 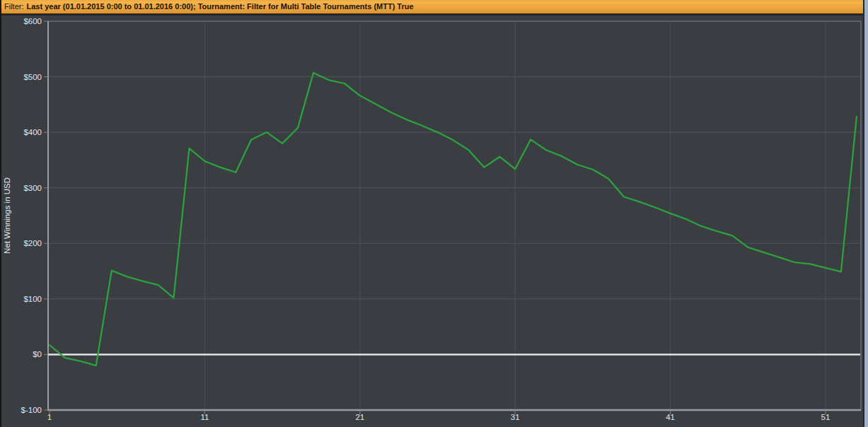 What do you see at coordinates (33, 243) in the screenshot?
I see `y-tick-label: $200` at bounding box center [33, 243].